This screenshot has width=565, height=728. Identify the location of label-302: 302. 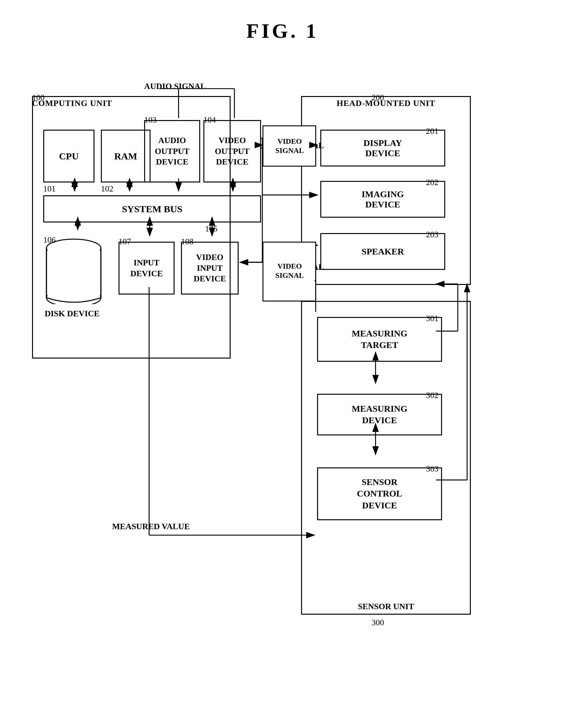
(432, 395).